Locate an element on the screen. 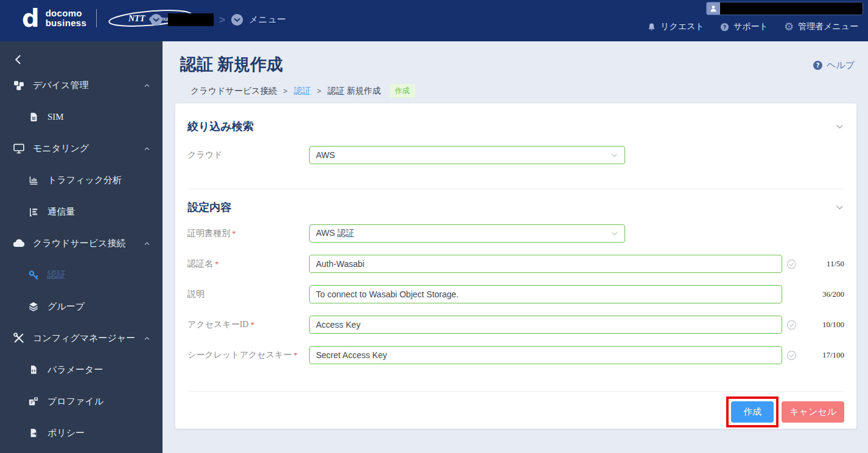  breadcrumb-item-auth-link: 認証 is located at coordinates (303, 91).